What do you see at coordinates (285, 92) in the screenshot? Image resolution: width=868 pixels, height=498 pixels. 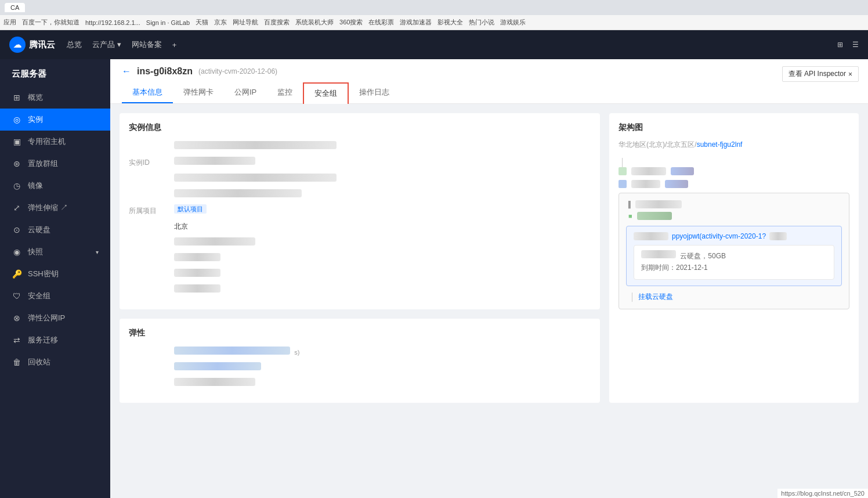 I see `tab-monitor-label: 监控` at bounding box center [285, 92].